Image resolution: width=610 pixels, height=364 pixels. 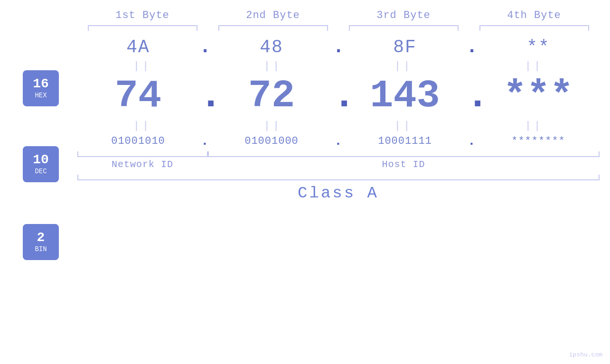 What do you see at coordinates (338, 193) in the screenshot?
I see `class-label: Class A` at bounding box center [338, 193].